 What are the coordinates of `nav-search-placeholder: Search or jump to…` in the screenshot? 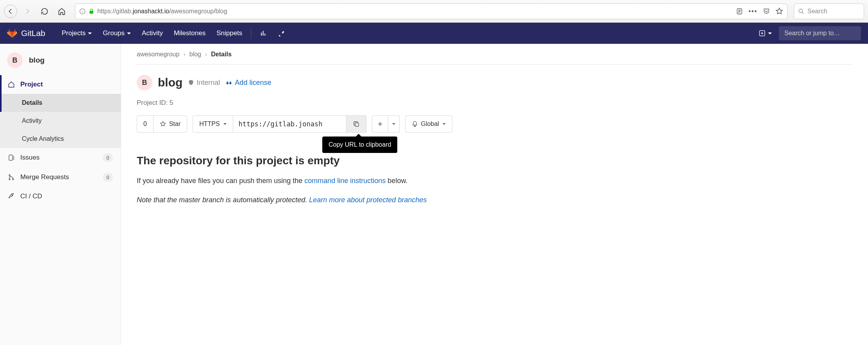 It's located at (812, 33).